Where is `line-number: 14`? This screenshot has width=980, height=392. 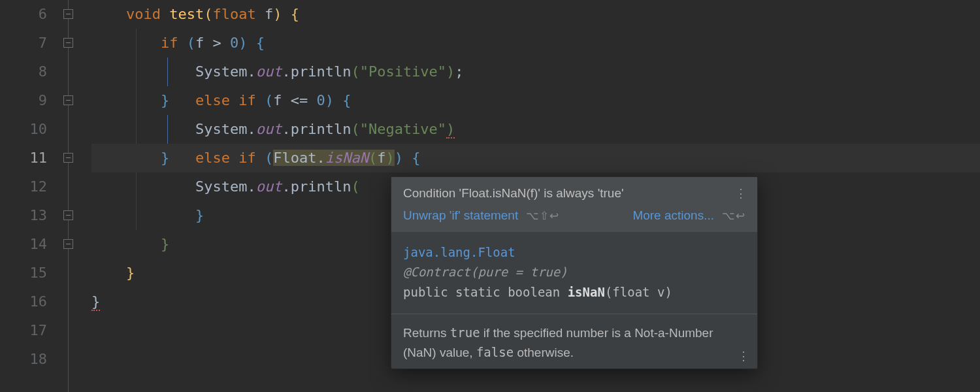
line-number: 14 is located at coordinates (24, 244).